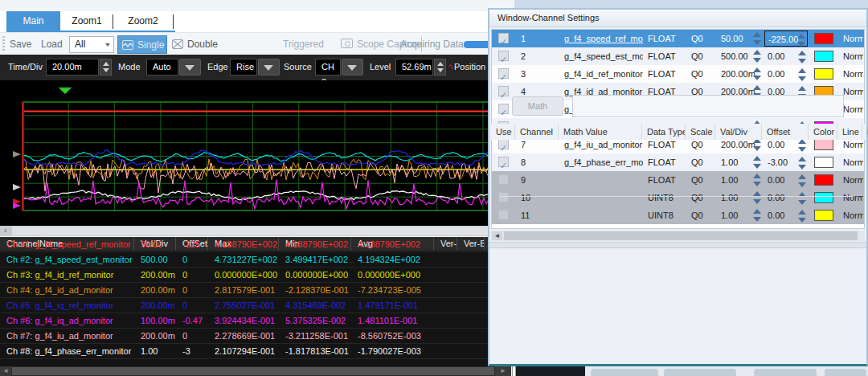  Describe the element at coordinates (65, 91) in the screenshot. I see `trigger-position-marker` at that location.